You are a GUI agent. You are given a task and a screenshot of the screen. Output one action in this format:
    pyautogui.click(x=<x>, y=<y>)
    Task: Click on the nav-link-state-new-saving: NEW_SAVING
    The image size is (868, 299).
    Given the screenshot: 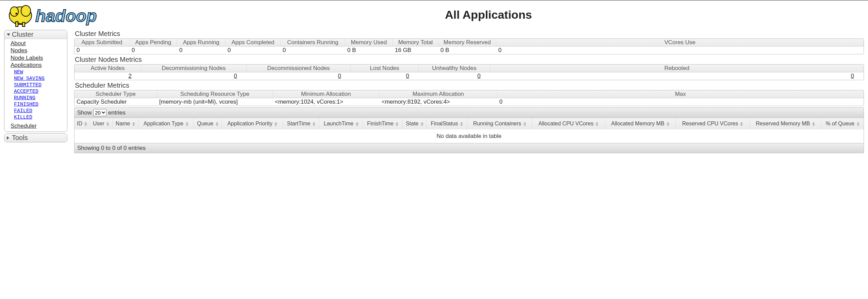 What is the action you would take?
    pyautogui.click(x=29, y=79)
    